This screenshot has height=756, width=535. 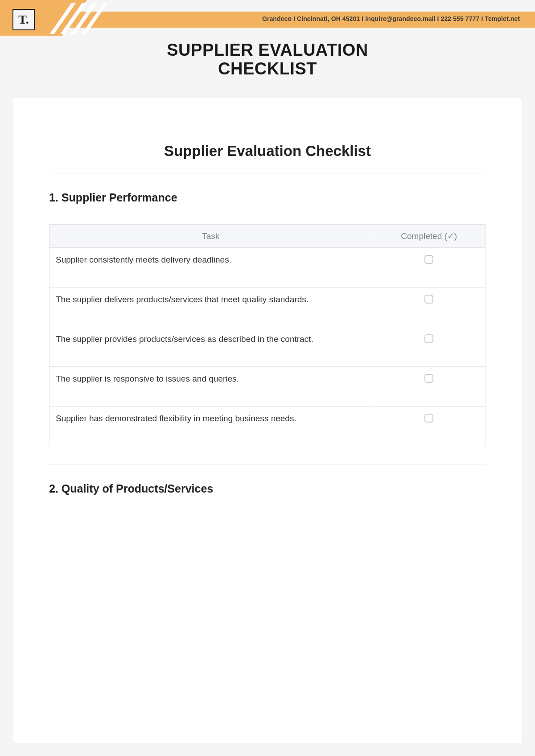 I want to click on table-row: Supplier has demonstrated flexibility in…, so click(x=268, y=426).